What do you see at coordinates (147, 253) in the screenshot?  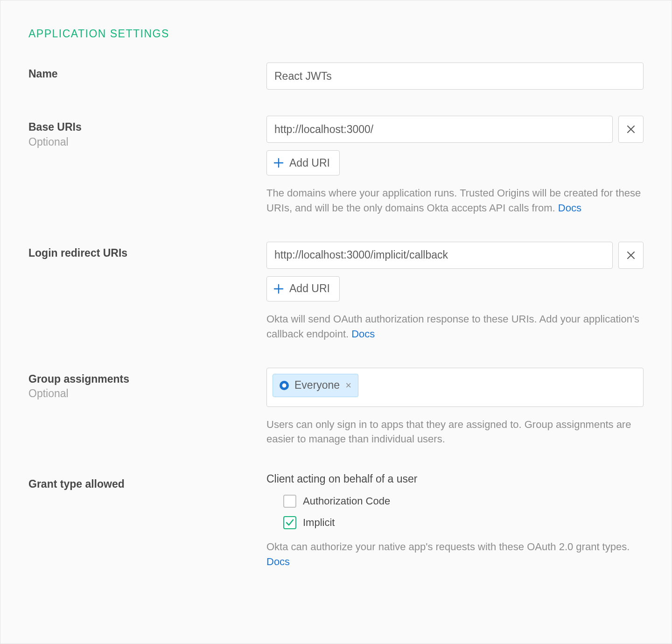 I see `login-redirect-label: Login redirect URIs` at bounding box center [147, 253].